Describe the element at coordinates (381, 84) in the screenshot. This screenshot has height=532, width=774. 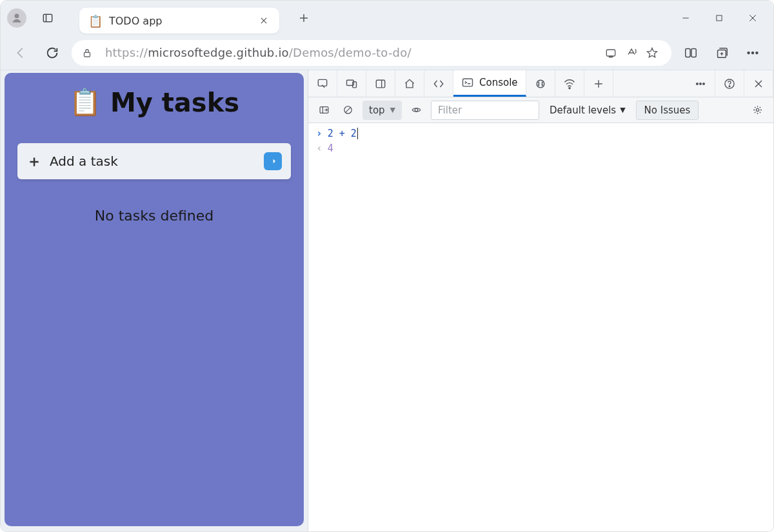
I see `devtools-dock-icon` at that location.